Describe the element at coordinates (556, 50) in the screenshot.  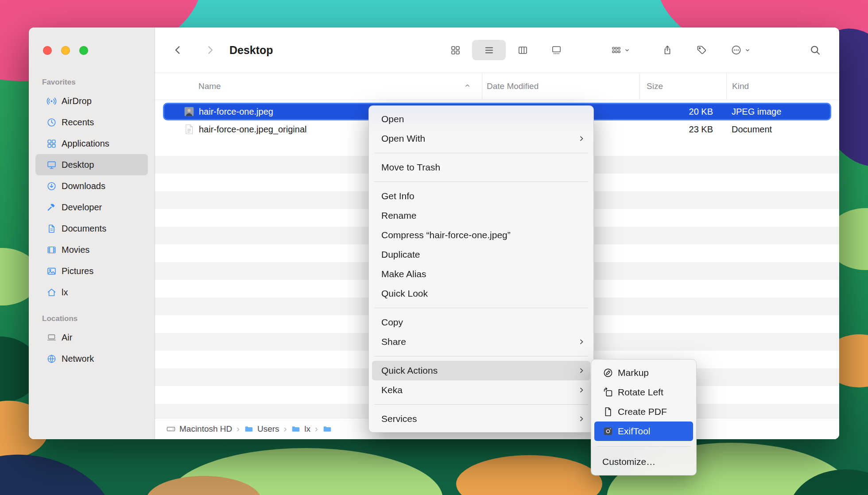
I see `view-gallery-button` at that location.